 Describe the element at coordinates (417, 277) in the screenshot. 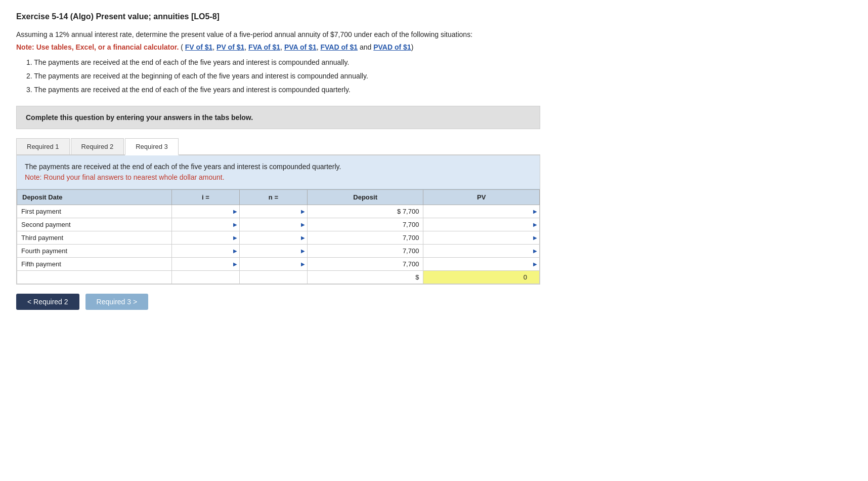

I see `total-dollar: $` at that location.